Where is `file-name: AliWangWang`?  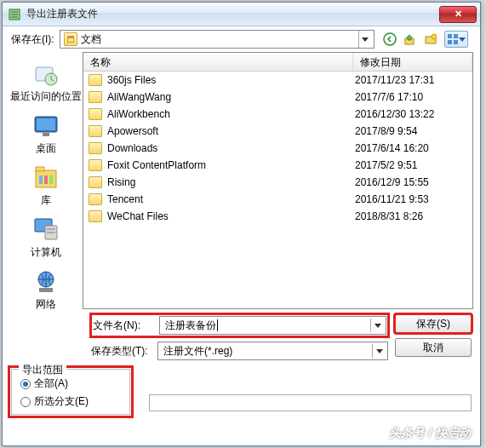
file-name: AliWangWang is located at coordinates (232, 97).